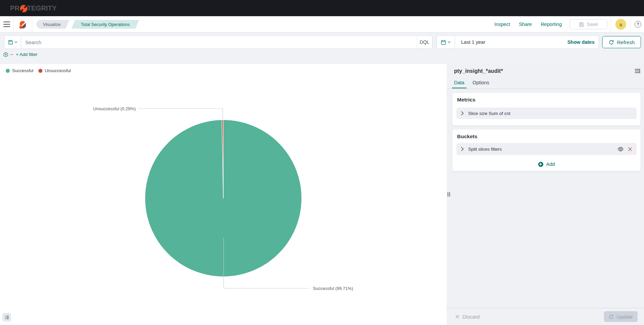 This screenshot has height=325, width=644. What do you see at coordinates (322, 49) in the screenshot?
I see `query-bar: Search DQL Last 1 year Show dates Refres…` at bounding box center [322, 49].